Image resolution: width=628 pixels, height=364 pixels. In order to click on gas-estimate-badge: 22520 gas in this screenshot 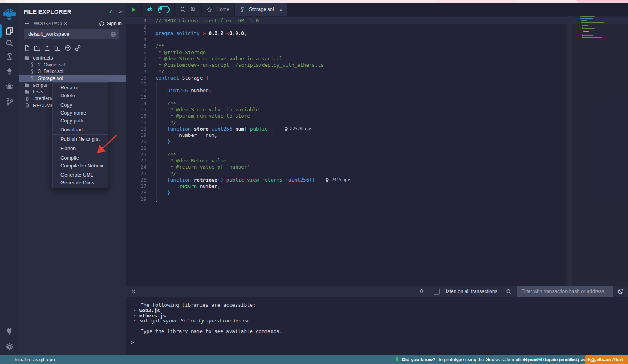, I will do `click(298, 129)`.